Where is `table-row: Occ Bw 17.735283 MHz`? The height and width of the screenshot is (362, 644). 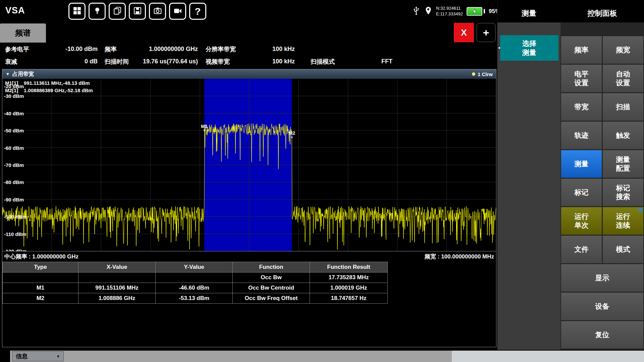
table-row: Occ Bw 17.735283 MHz is located at coordinates (195, 278).